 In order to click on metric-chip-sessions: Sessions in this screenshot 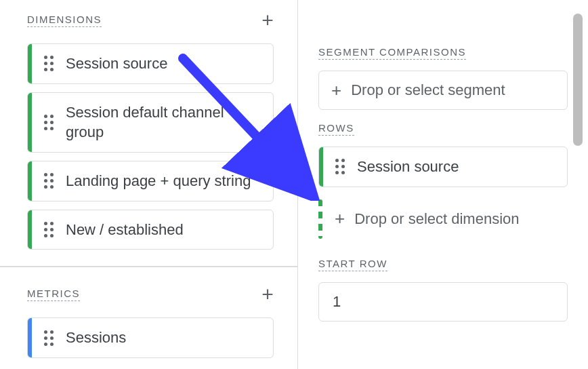, I will do `click(150, 338)`.